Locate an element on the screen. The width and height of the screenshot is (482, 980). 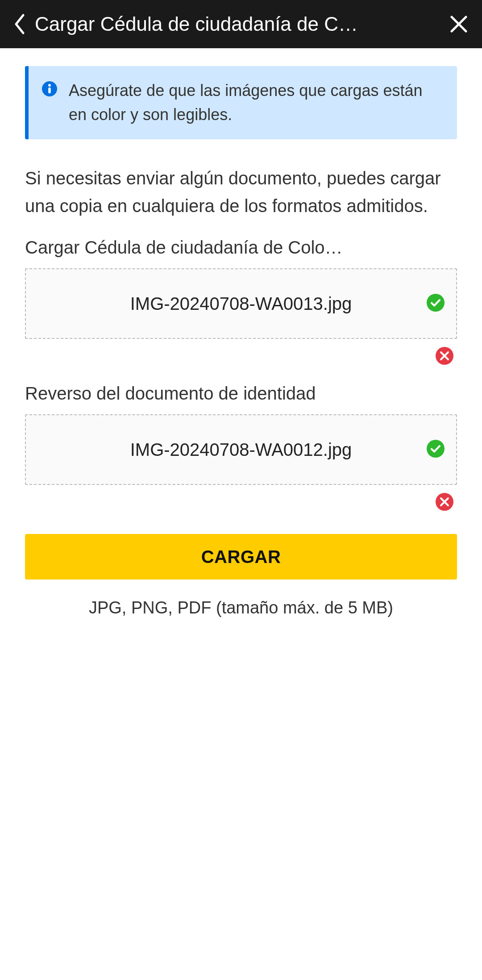
front-file-box: IMG-20240708-WA0013.jpg is located at coordinates (241, 304).